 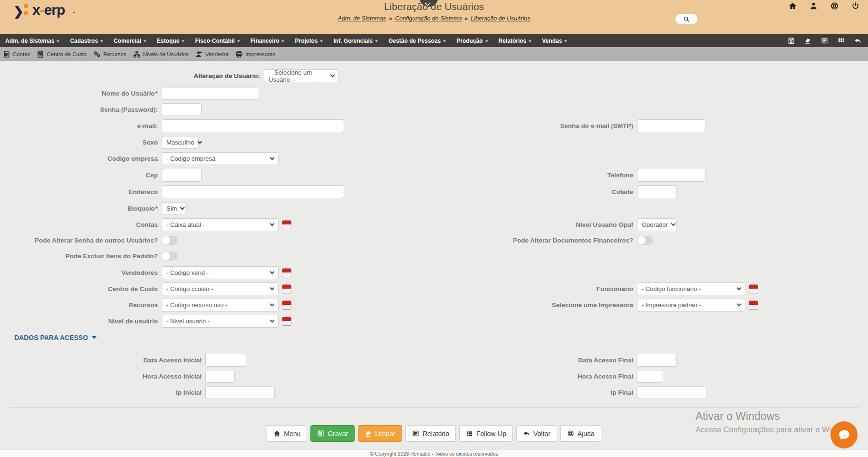 I want to click on shortcut-impressoras: Impressoras, so click(x=255, y=54).